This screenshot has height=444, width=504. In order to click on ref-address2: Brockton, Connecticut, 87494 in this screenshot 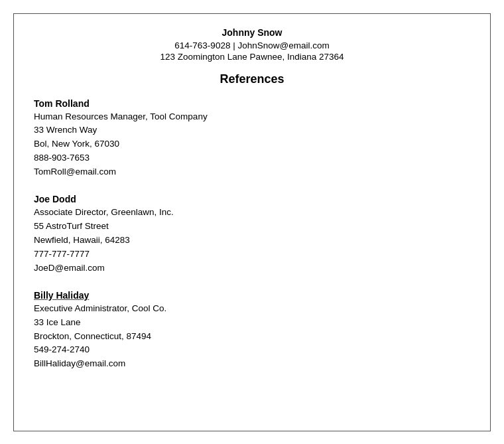, I will do `click(252, 337)`.